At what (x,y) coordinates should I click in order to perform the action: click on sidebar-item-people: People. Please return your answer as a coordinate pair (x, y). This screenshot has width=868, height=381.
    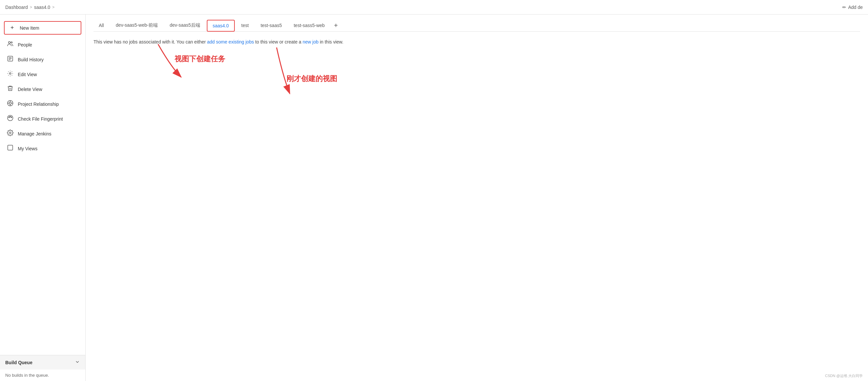
    Looking at the image, I should click on (42, 45).